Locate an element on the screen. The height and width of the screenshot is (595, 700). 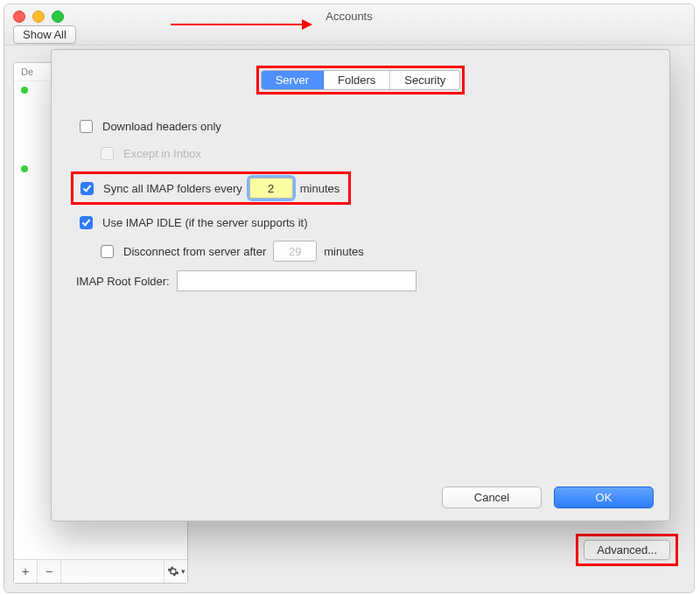
imap-idle-label: Use IMAP IDLE (if the server supports it… is located at coordinates (205, 222).